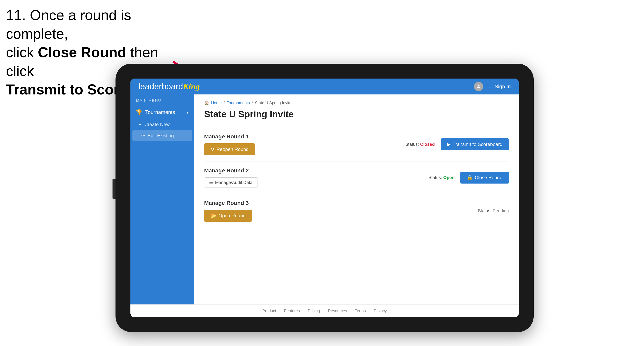  Describe the element at coordinates (214, 216) in the screenshot. I see `open-icon: 📂` at that location.